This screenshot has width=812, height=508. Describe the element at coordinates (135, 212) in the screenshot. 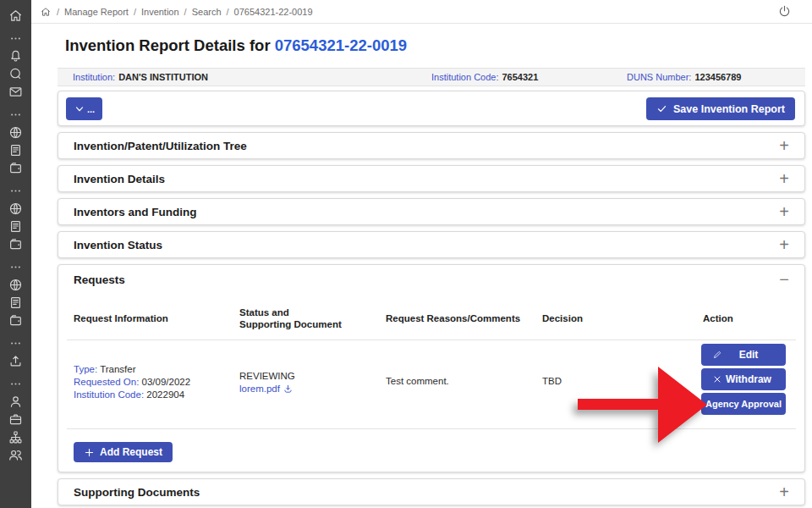

I see `section-title: Inventors and Funding` at that location.